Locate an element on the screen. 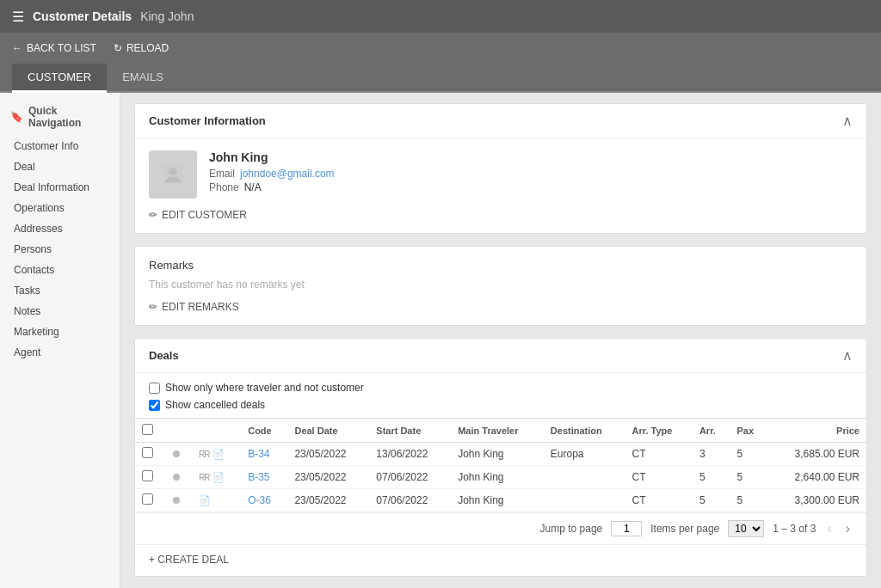  row-price: 3,300.00 EUR is located at coordinates (817, 500).